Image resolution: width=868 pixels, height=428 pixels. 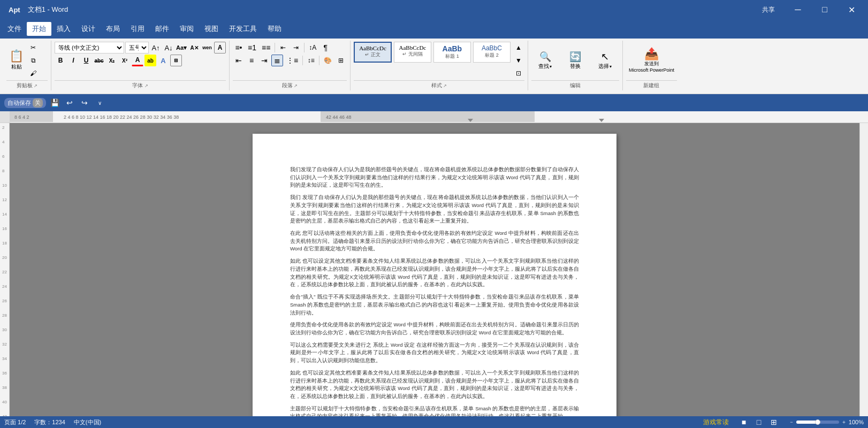 What do you see at coordinates (768, 10) in the screenshot?
I see `share-button: 共享` at bounding box center [768, 10].